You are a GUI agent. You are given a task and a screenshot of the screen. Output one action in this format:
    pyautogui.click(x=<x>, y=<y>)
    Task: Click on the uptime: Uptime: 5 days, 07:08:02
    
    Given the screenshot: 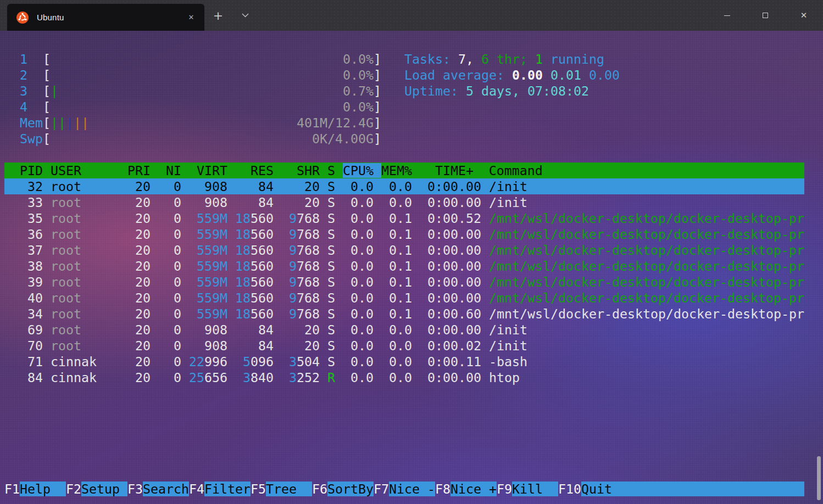 What is the action you would take?
    pyautogui.click(x=497, y=91)
    